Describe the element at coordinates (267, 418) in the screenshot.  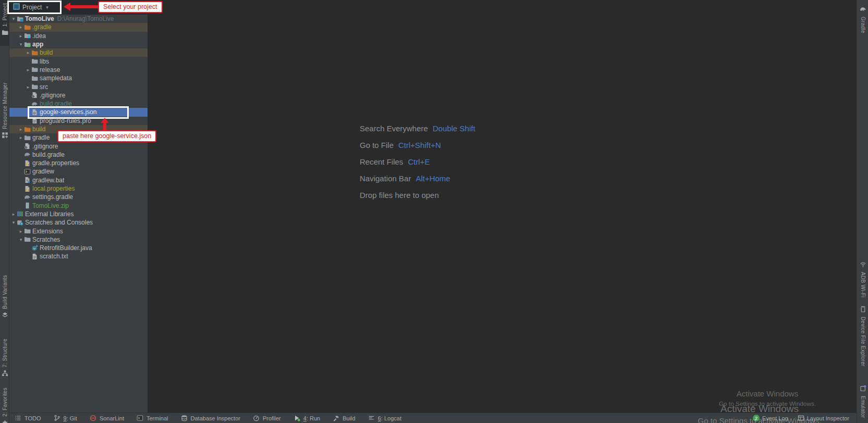
I see `status-profiler-button: Profiler` at that location.